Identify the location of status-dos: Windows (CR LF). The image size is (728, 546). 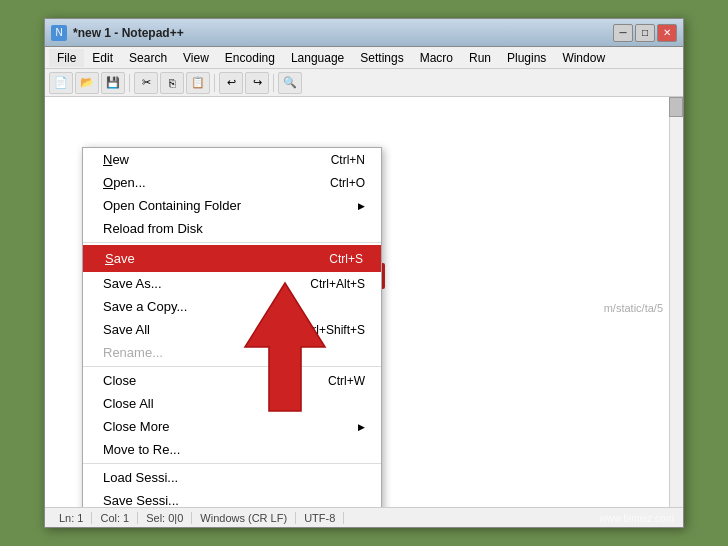
(244, 518).